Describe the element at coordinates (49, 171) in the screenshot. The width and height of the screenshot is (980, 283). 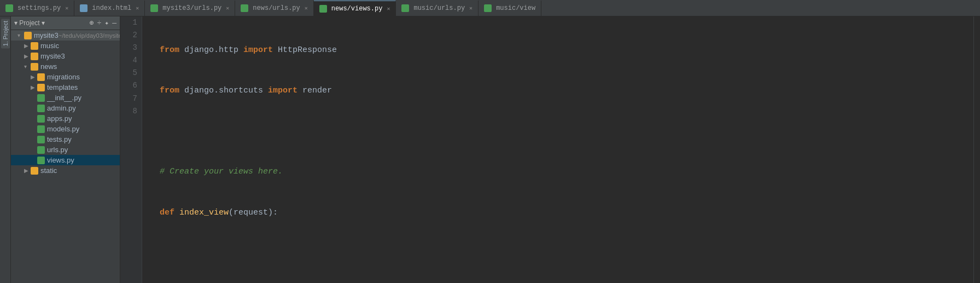
I see `tree-label: static` at that location.